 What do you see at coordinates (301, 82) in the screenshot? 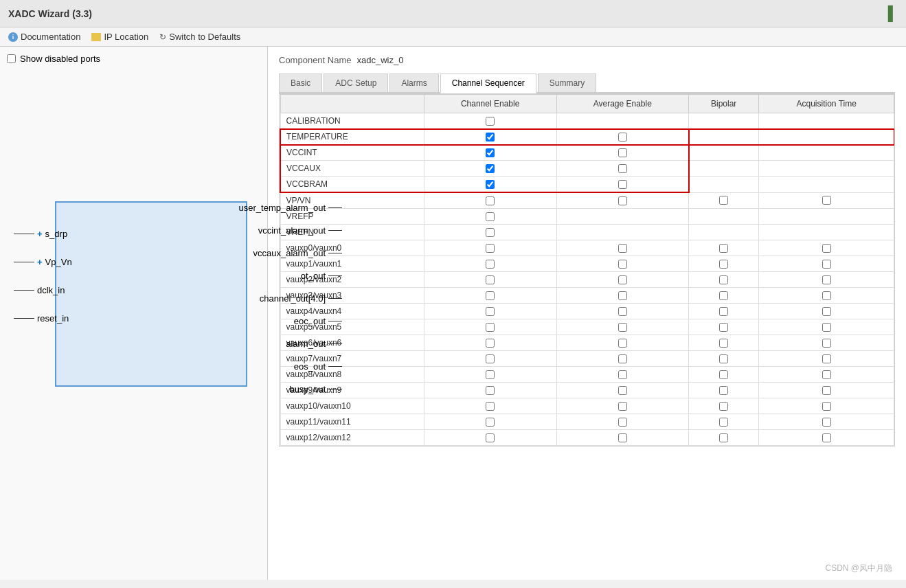
I see `tab-basic: Basic` at bounding box center [301, 82].